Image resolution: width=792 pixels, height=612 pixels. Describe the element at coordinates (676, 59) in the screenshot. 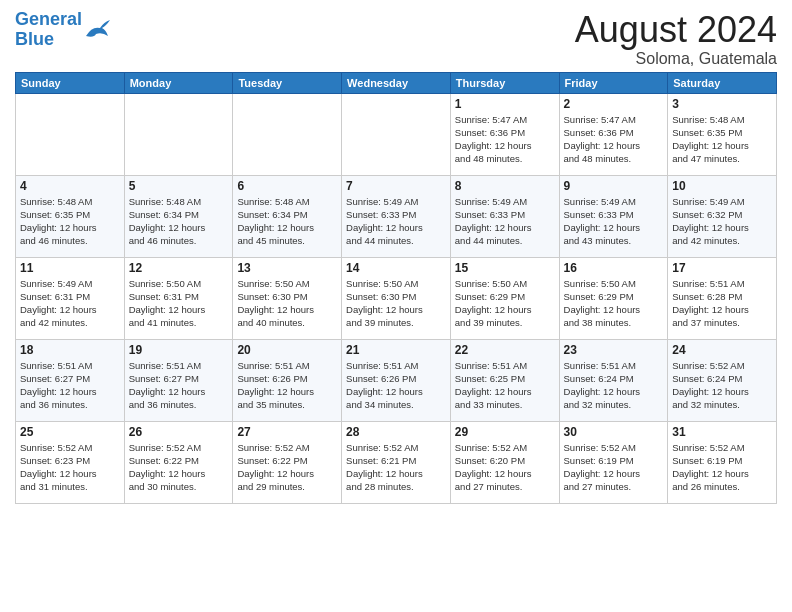

I see `sub-title: Soloma, Guatemala` at that location.